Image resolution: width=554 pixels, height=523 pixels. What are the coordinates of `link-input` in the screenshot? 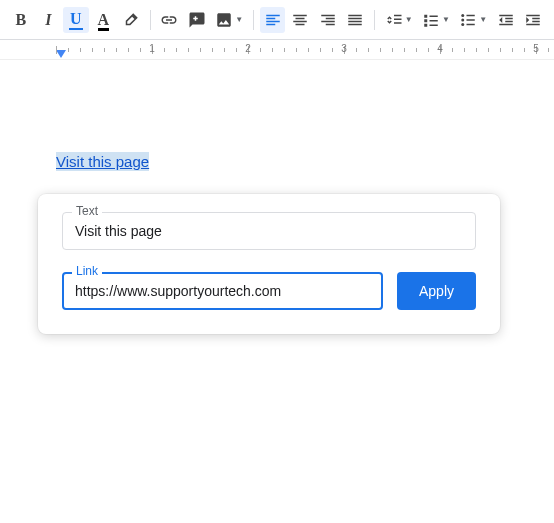 It's located at (222, 291).